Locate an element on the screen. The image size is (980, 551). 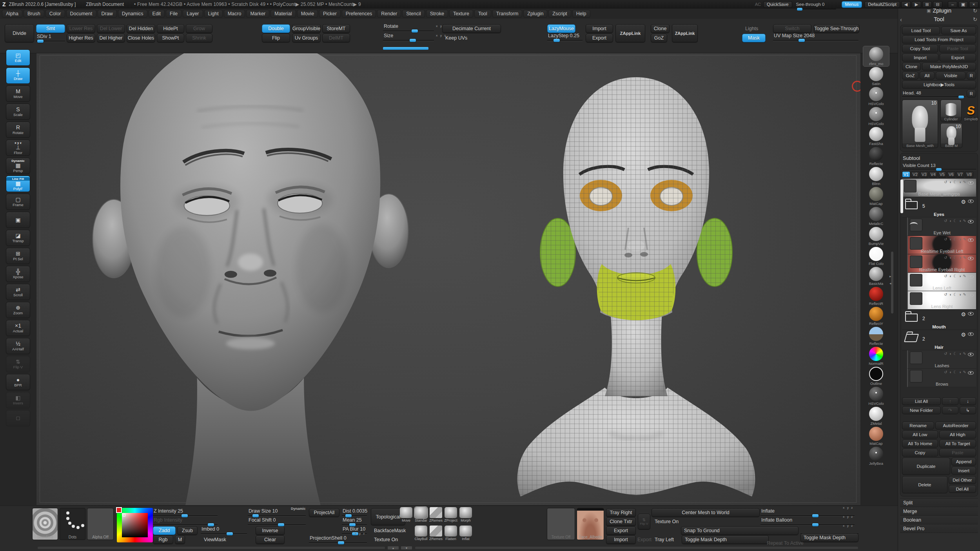
simple-brush-thumbnail: S SimpleB is located at coordinates (971, 111).